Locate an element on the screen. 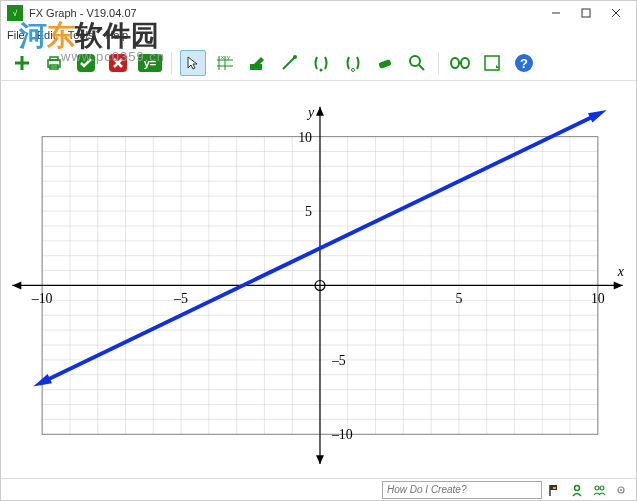  titlebar: √ FX Graph - V19.04.07 is located at coordinates (318, 13).